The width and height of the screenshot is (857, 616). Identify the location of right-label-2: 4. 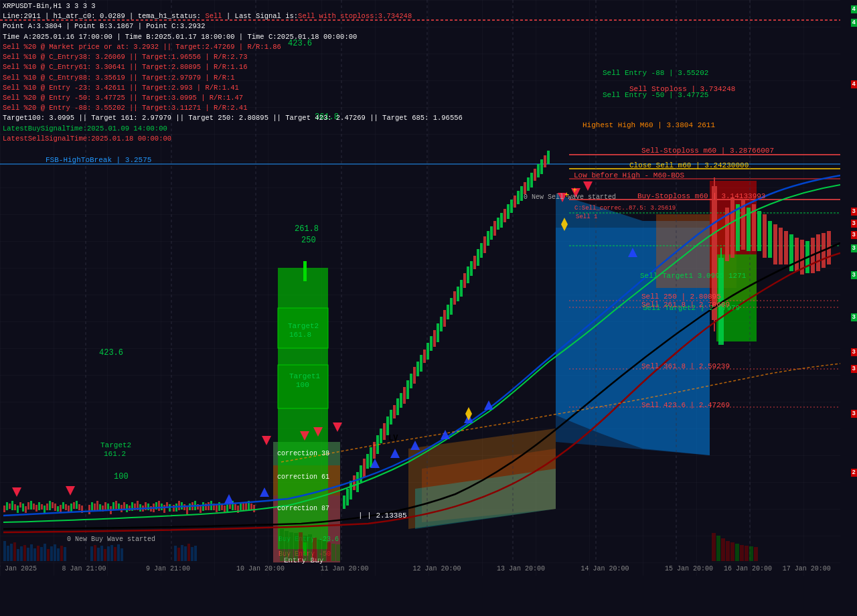
(854, 23).